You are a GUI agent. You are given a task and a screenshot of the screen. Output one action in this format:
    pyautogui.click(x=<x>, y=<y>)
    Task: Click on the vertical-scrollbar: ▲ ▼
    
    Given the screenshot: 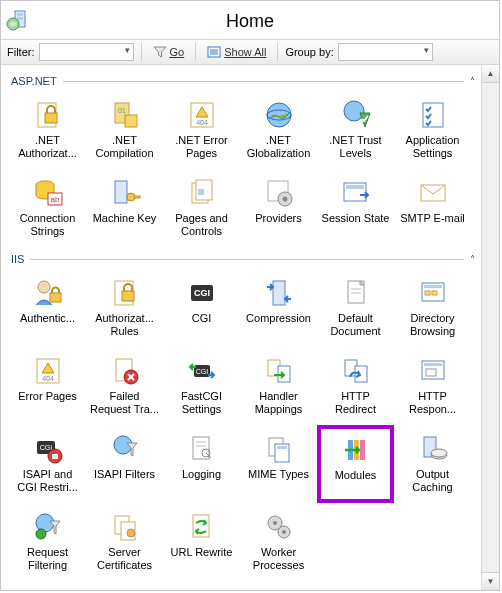 What is the action you would take?
    pyautogui.click(x=490, y=328)
    